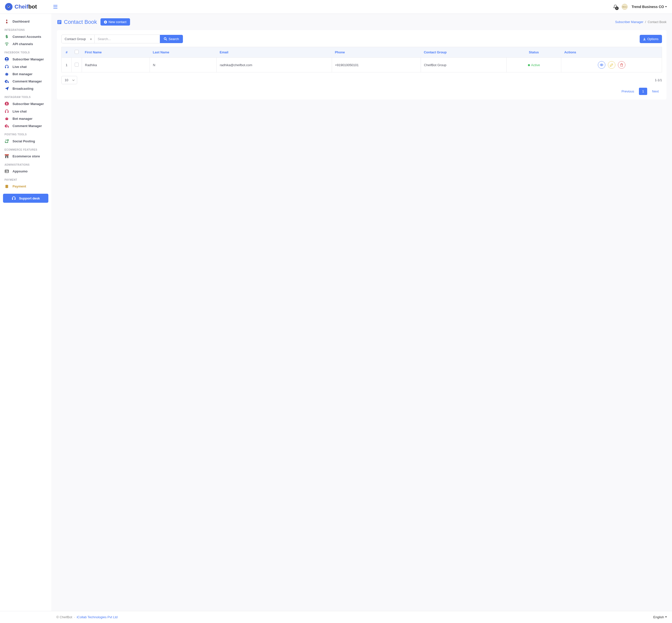  Describe the element at coordinates (643, 91) in the screenshot. I see `page-1-button: 1` at that location.